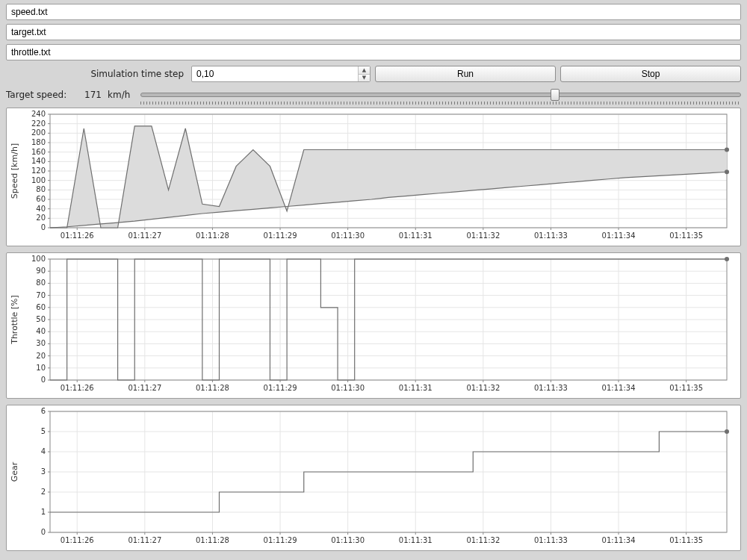  I want to click on svg-text: Gear, so click(15, 472).